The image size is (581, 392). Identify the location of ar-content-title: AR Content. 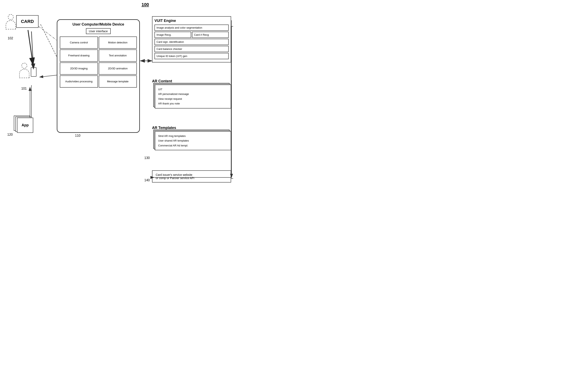
(191, 81).